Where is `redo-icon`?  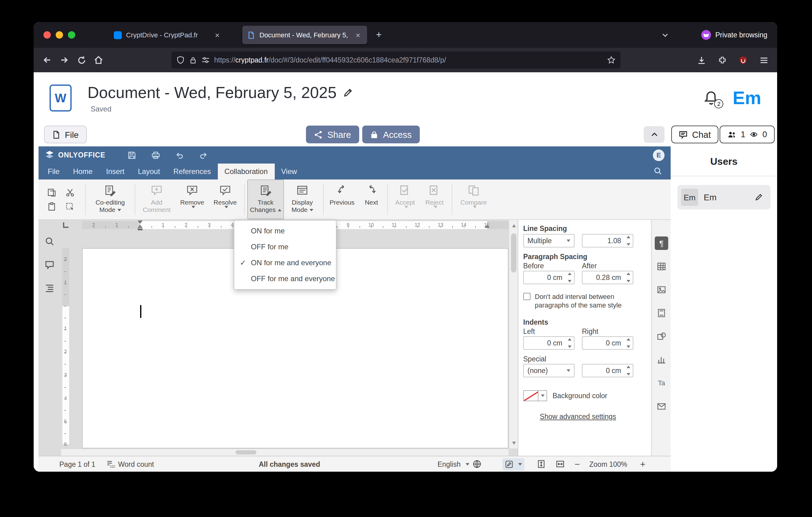
redo-icon is located at coordinates (204, 155).